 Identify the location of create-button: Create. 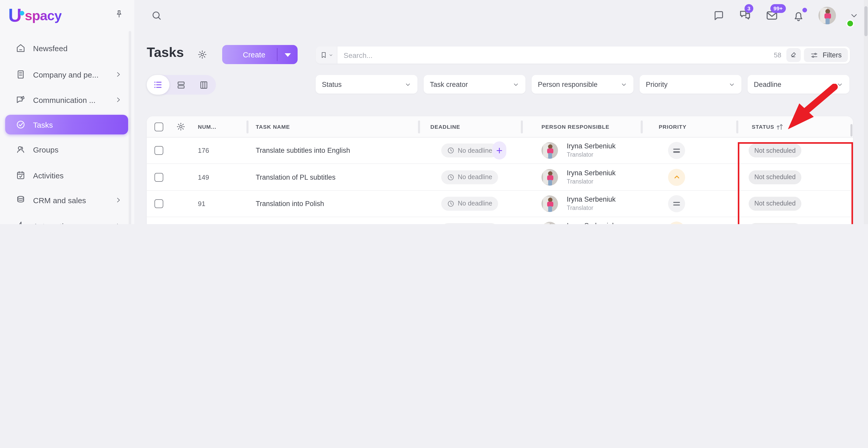
(260, 55).